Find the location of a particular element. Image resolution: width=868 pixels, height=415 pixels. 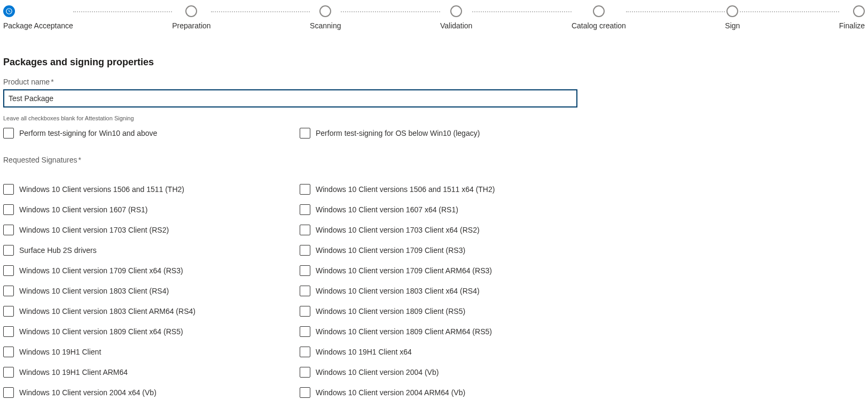

wizard-stepper: Package Acceptance Preparation Scanning … is located at coordinates (434, 15).